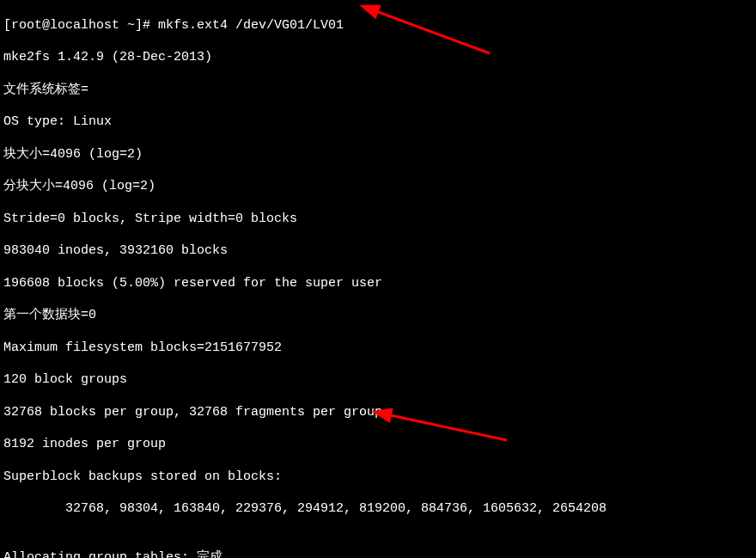 The height and width of the screenshot is (558, 756). Describe the element at coordinates (378, 155) in the screenshot. I see `terminal-line: 块大小=4096 (log=2)` at that location.